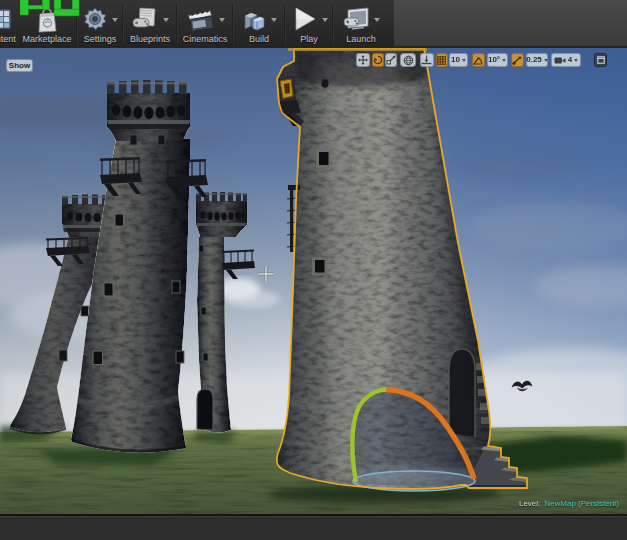 This screenshot has height=540, width=627. What do you see at coordinates (377, 20) in the screenshot?
I see `launch-dropdown-caret` at bounding box center [377, 20].